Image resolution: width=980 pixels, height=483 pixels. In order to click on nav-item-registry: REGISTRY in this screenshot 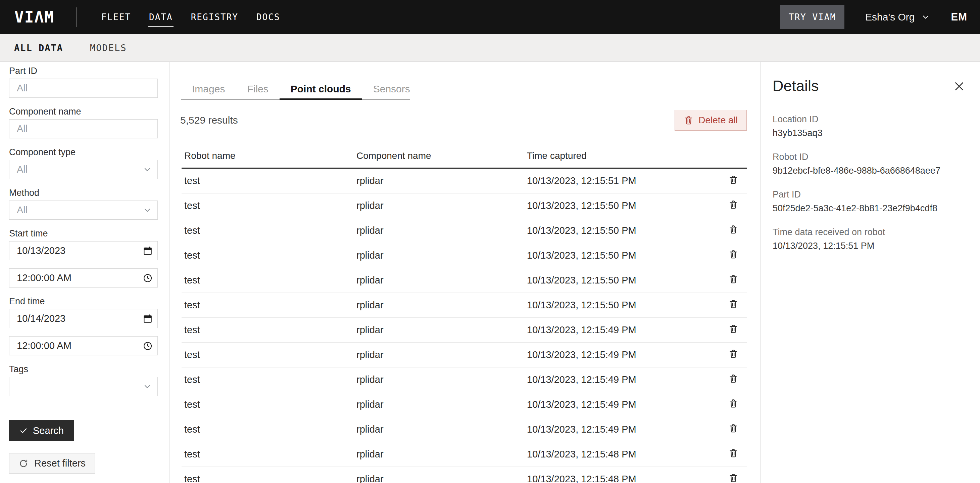, I will do `click(215, 17)`.